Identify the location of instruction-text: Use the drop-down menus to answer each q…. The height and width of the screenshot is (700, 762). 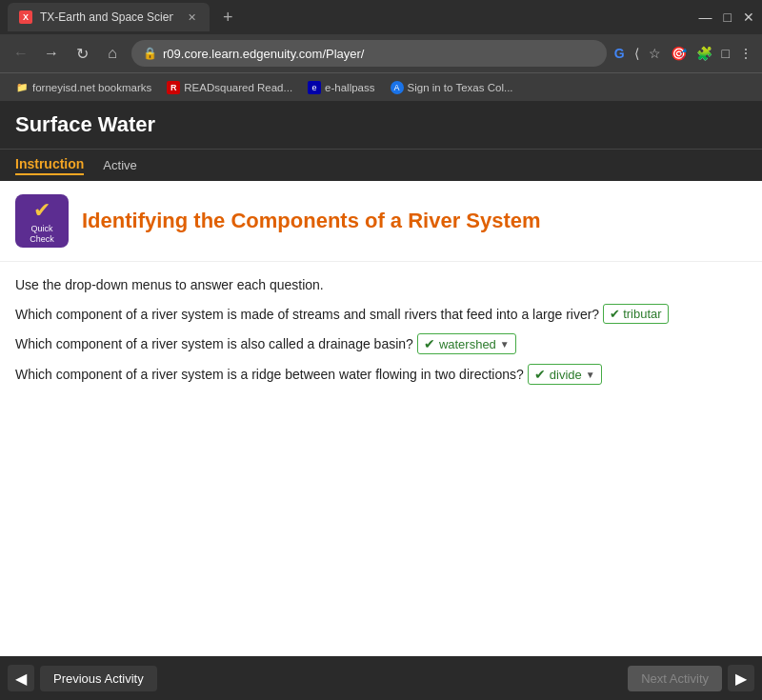
(381, 285).